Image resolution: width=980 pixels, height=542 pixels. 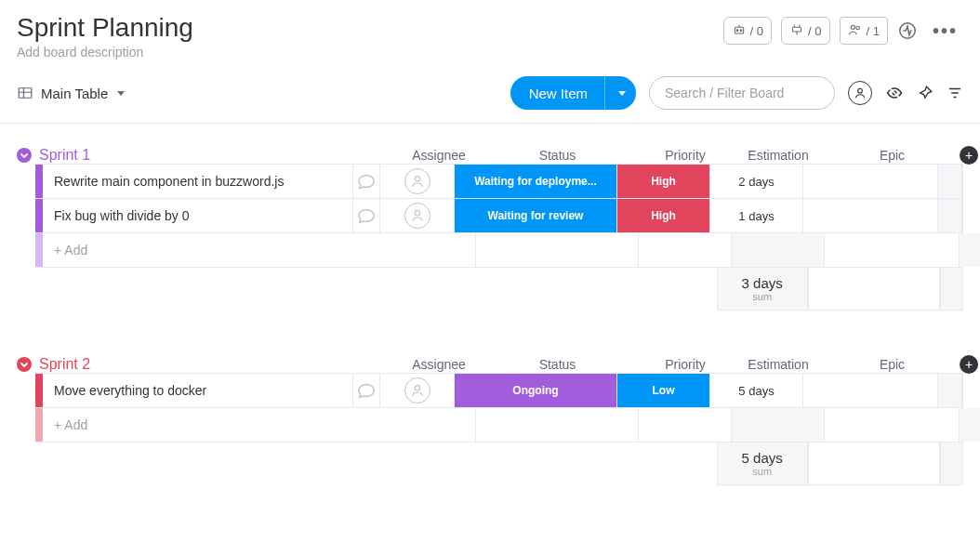 I want to click on filter-icon, so click(x=955, y=93).